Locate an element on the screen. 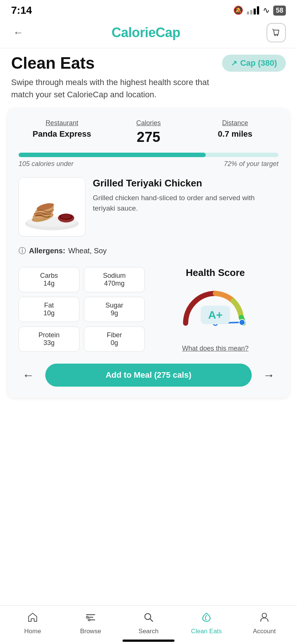 This screenshot has width=297, height=644. nav-item-account: Account is located at coordinates (264, 623).